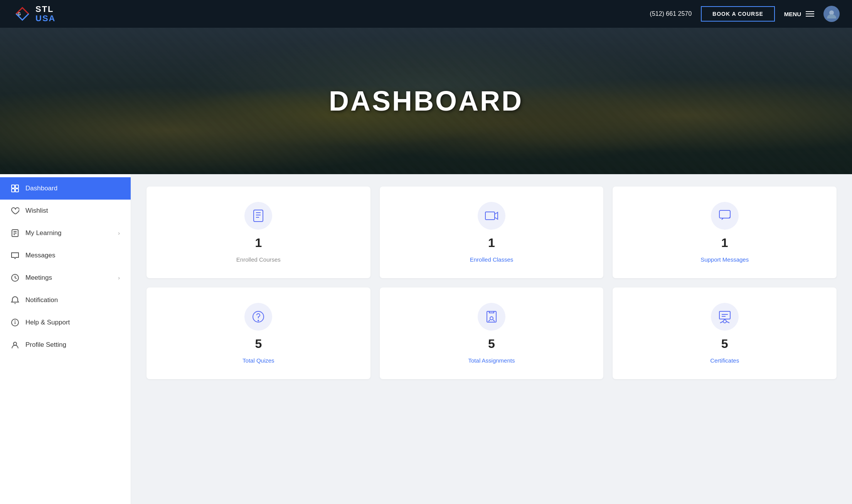 The image size is (852, 504). I want to click on stat-card-total-assignments: 5 Total Assignments, so click(492, 333).